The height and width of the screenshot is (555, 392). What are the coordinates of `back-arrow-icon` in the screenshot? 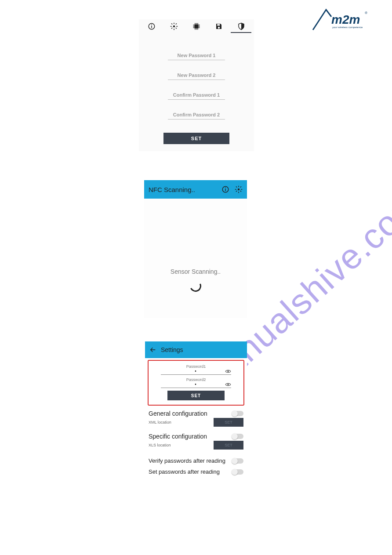 It's located at (153, 350).